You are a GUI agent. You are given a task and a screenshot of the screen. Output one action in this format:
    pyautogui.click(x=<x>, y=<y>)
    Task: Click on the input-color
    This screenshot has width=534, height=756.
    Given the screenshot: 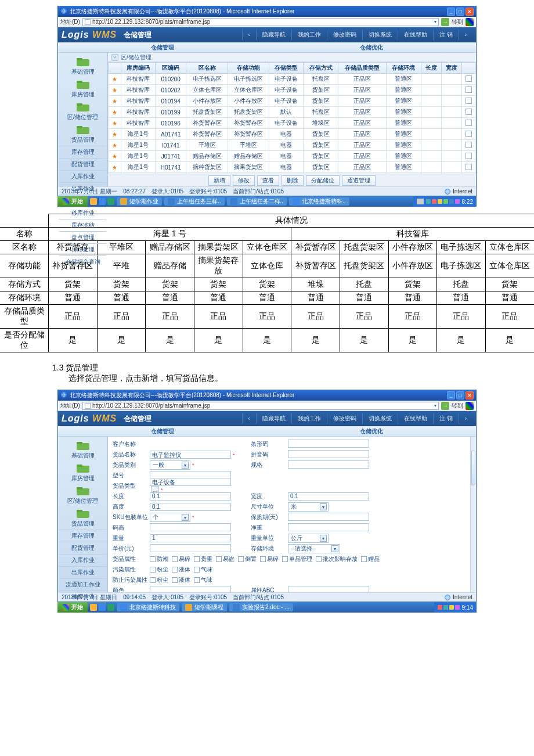 What is the action you would take?
    pyautogui.click(x=190, y=589)
    